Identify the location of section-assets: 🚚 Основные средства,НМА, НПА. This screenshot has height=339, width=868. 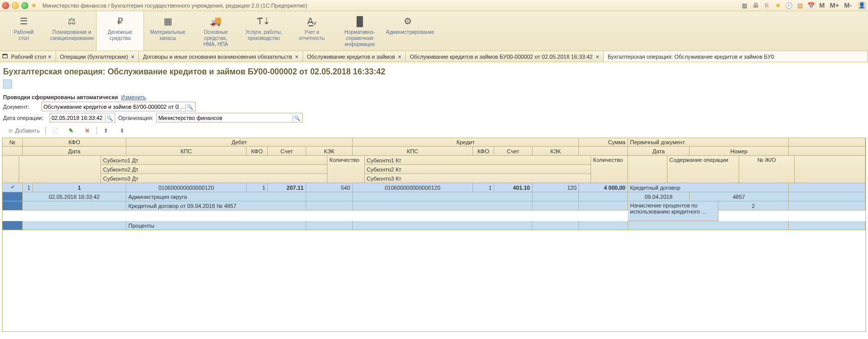
(216, 31).